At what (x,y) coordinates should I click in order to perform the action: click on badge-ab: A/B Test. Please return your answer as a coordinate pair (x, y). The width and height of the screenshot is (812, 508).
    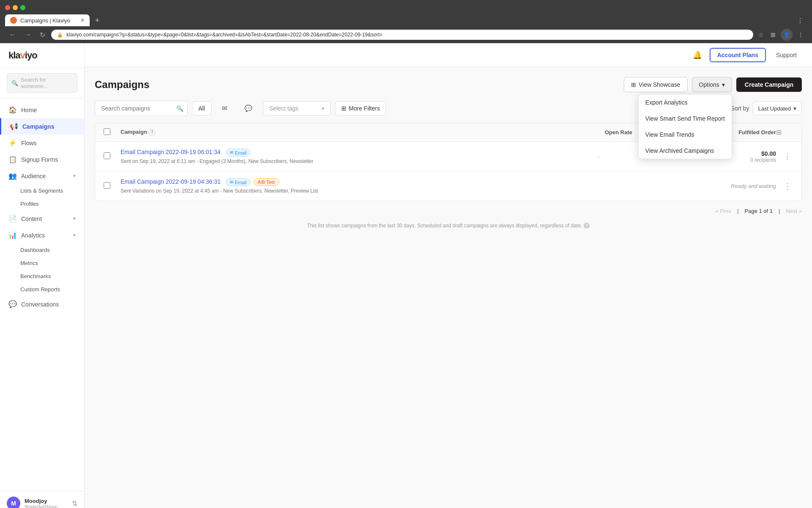
    Looking at the image, I should click on (266, 182).